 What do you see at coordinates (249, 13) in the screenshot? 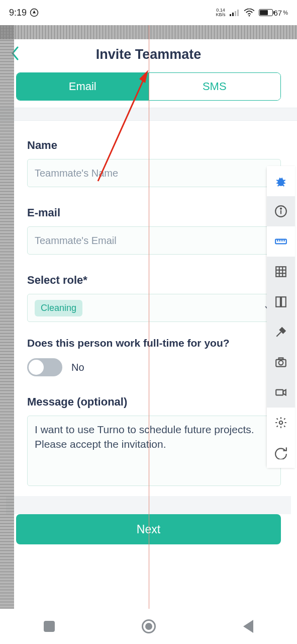
I see `wifi-icon` at bounding box center [249, 13].